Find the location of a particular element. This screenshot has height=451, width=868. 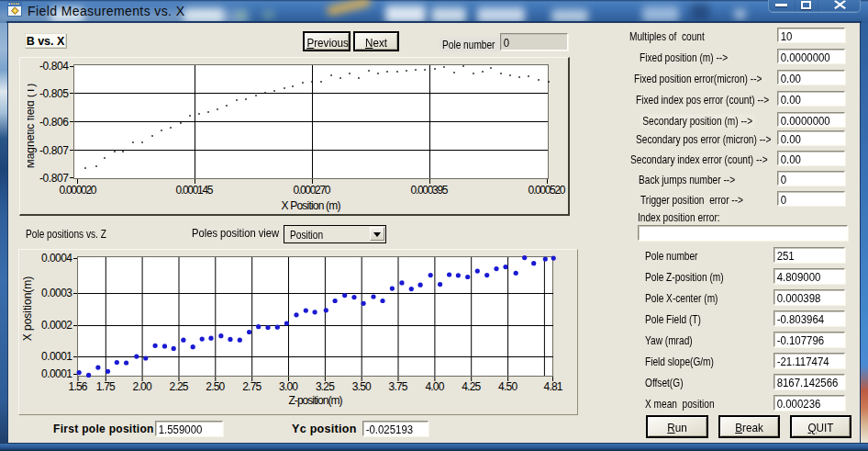

svg-text: 0.000145 is located at coordinates (195, 190).